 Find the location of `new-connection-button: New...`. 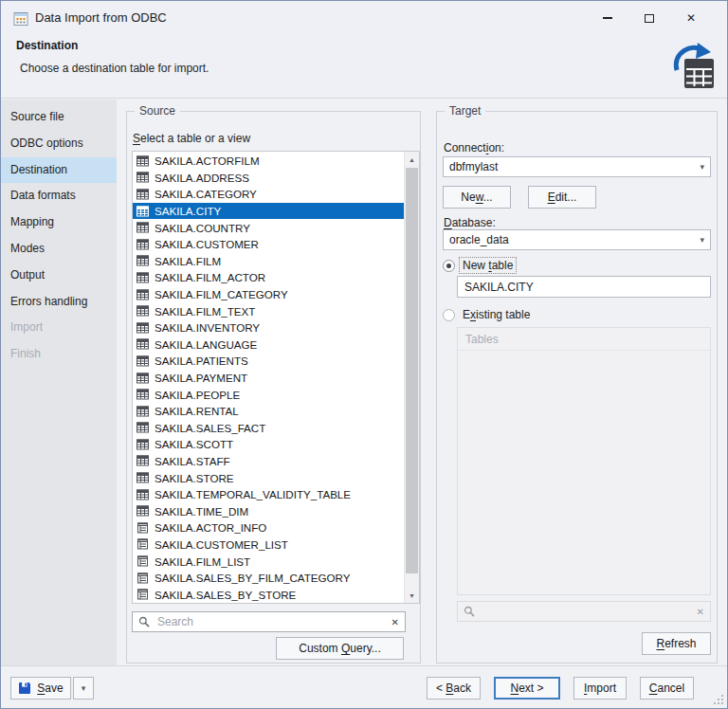

new-connection-button: New... is located at coordinates (477, 197).